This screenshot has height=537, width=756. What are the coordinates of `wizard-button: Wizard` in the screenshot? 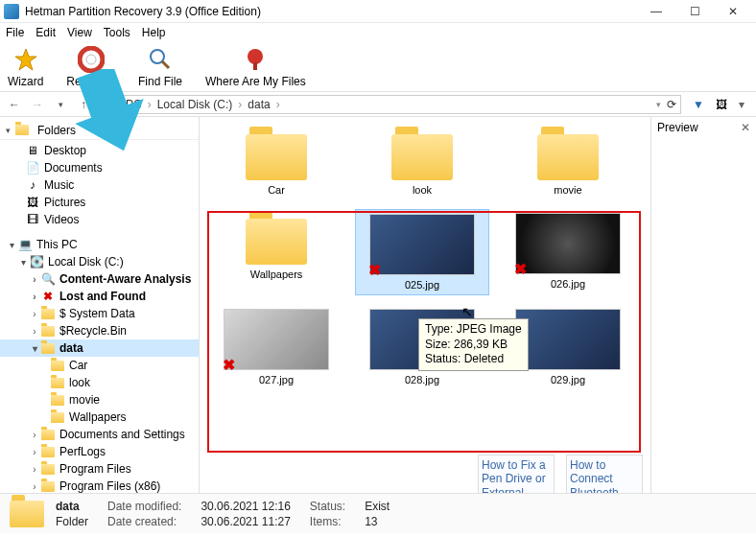 It's located at (25, 67).